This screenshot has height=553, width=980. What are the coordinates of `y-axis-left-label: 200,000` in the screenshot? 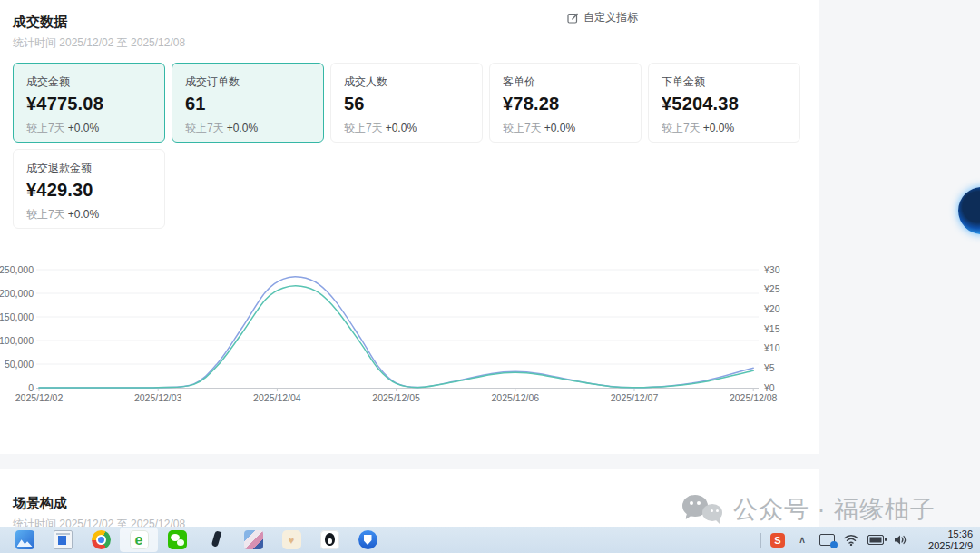 It's located at (16, 293).